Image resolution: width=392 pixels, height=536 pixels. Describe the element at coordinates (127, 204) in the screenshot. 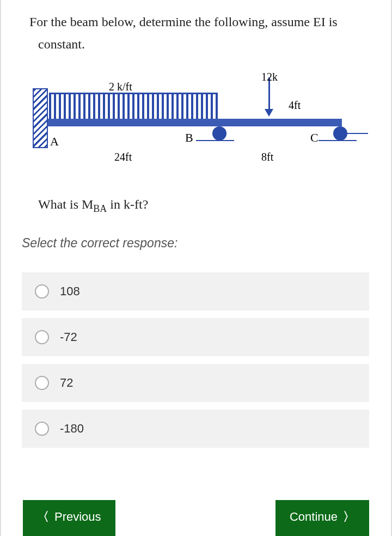

I see `question-suffix: in k-ft?` at that location.